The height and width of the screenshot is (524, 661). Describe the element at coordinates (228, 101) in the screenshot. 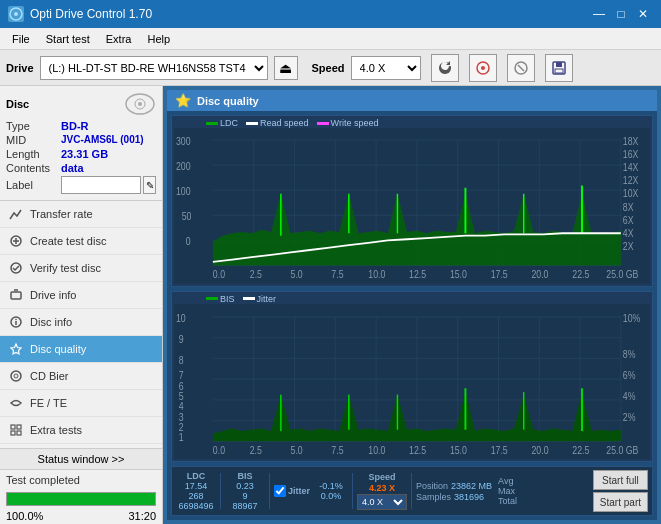

I see `panel-title: Disc quality` at that location.